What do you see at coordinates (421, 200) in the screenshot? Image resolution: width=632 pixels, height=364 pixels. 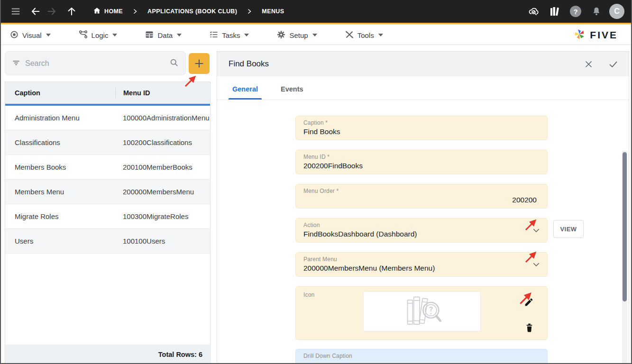 I see `menu-order-field-value: 200200` at bounding box center [421, 200].